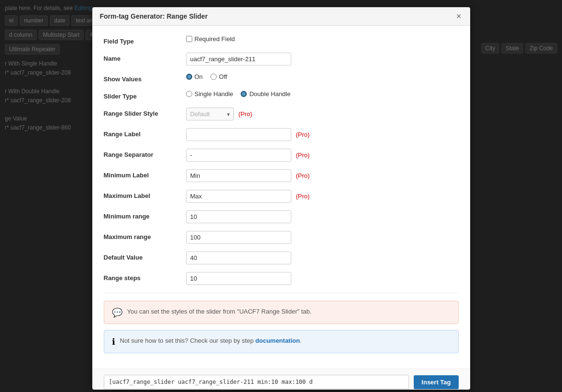  Describe the element at coordinates (210, 39) in the screenshot. I see `required-field-checkbox: Required Field` at that location.